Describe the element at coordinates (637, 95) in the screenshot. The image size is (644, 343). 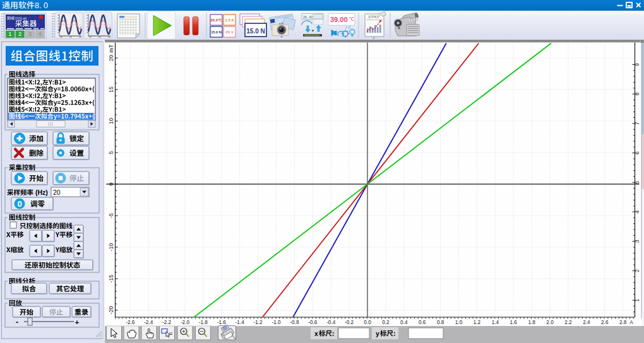
I see `svg-text: 8` at that location.